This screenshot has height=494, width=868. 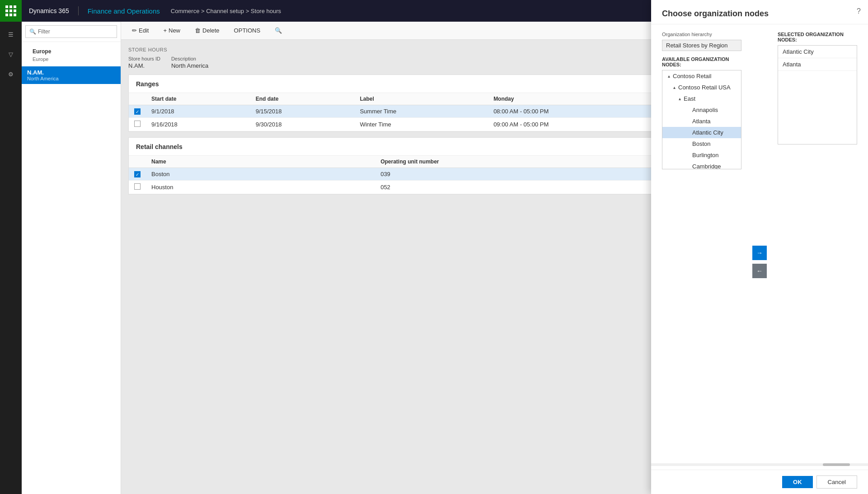 I want to click on tree-item: Boston, so click(x=702, y=144).